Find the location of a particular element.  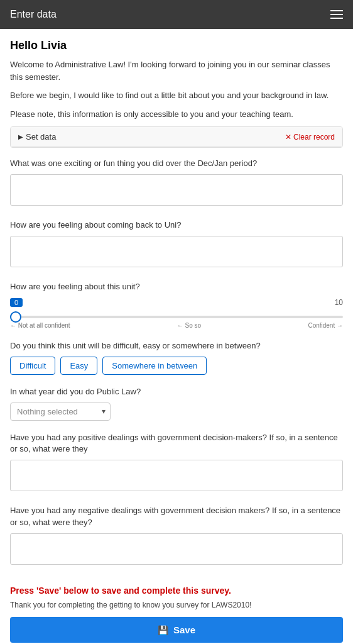

question-1-input is located at coordinates (176, 190).